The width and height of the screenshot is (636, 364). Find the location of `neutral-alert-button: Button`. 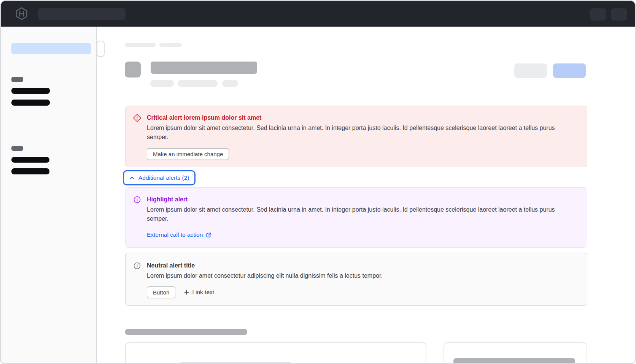

neutral-alert-button: Button is located at coordinates (161, 293).